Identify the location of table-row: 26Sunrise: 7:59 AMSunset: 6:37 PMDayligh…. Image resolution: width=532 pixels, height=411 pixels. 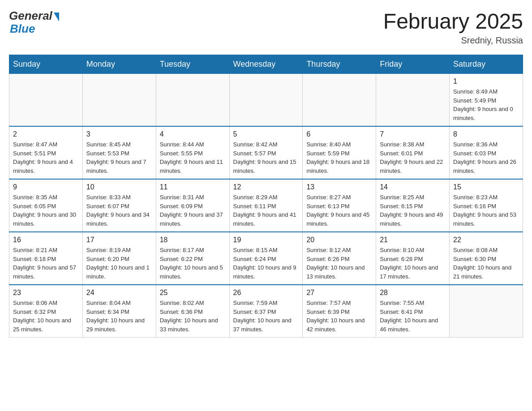
(266, 311).